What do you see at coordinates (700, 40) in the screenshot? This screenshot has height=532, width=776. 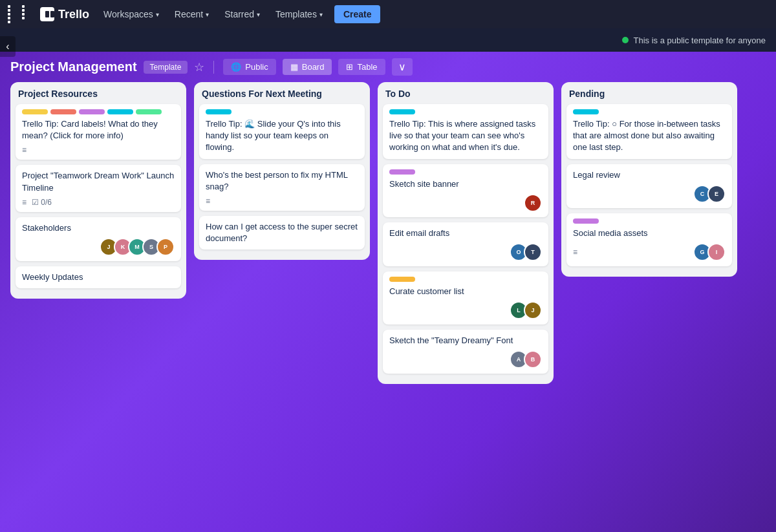 I see `announce-text: This is a public template for anyone` at bounding box center [700, 40].